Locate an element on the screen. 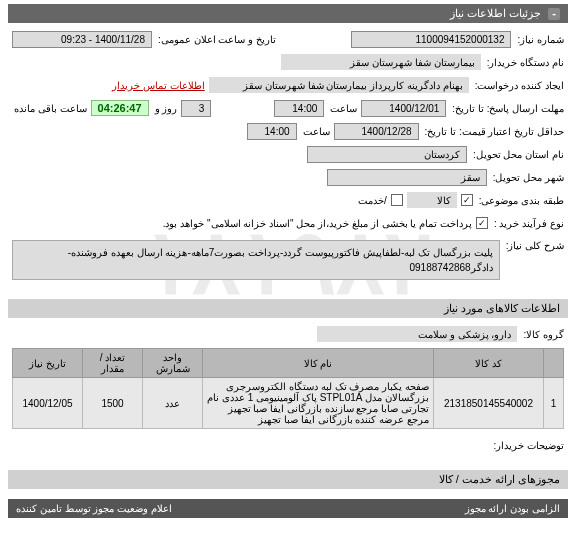 This screenshot has height=557, width=576. city-label: شهر محل تحویل: is located at coordinates (528, 178).